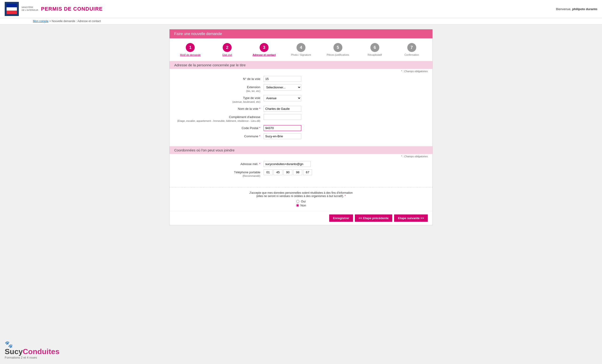  Describe the element at coordinates (577, 9) in the screenshot. I see `welcome-message: Bienvenue, philipoto duranto` at that location.